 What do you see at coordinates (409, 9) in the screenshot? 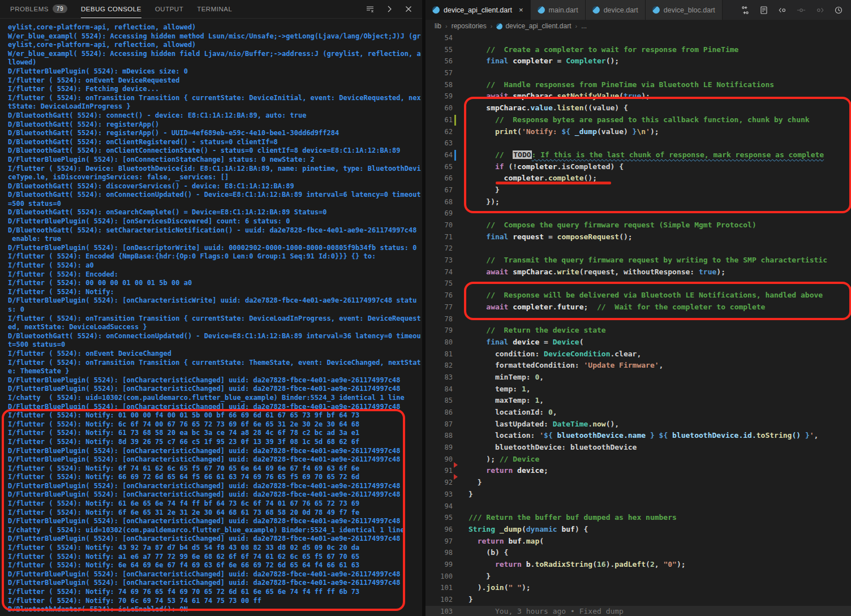
I see `close-panel-icon` at bounding box center [409, 9].